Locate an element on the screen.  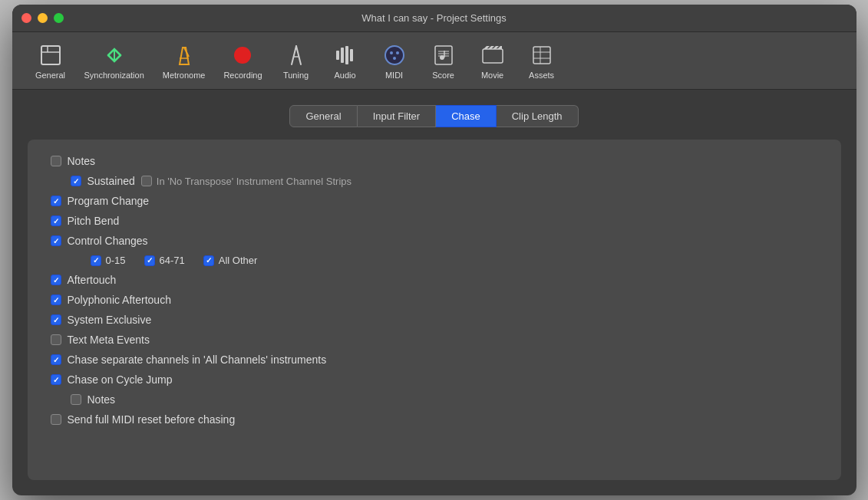
polyphonic-aftertouch-row: Polyphonic Aftertouch is located at coordinates (434, 300).